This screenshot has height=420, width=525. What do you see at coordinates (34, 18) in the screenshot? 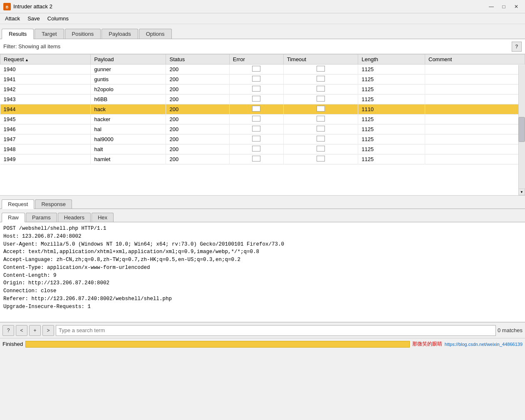
I see `menu-save: Save` at bounding box center [34, 18].